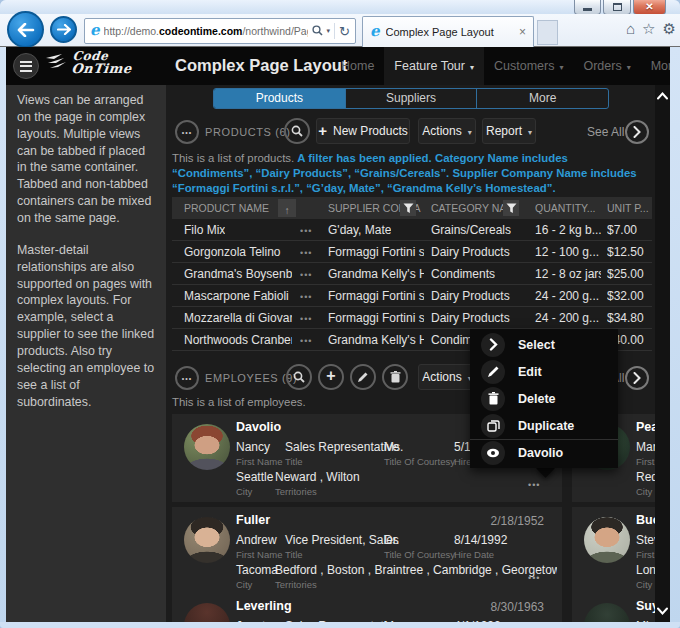 This screenshot has width=680, height=628. Describe the element at coordinates (408, 208) in the screenshot. I see `filter-funnel-icon` at that location.